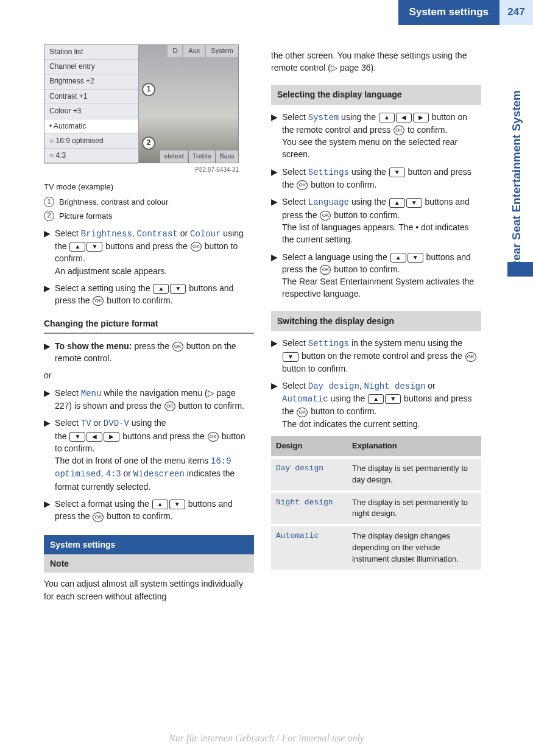  I want to click on t: buttons and press the, so click(146, 246).